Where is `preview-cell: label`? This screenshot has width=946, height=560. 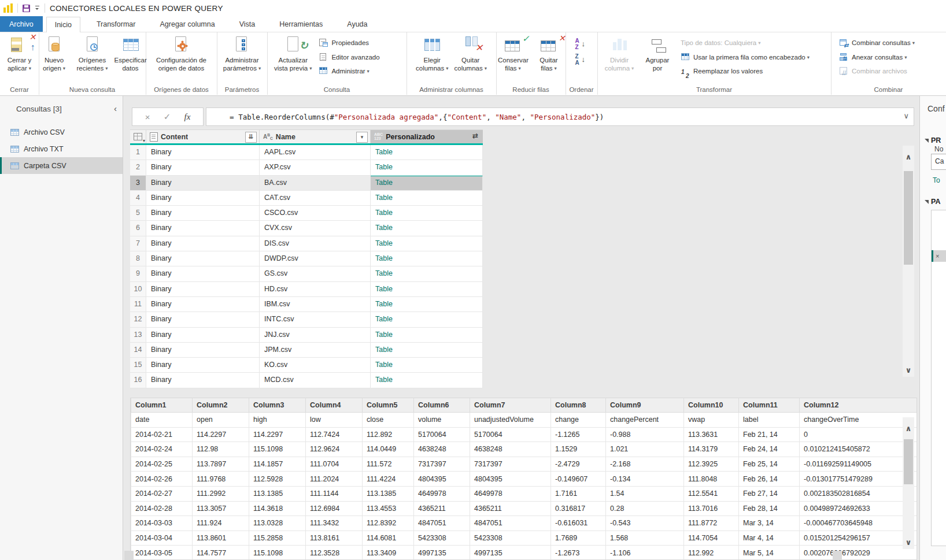
preview-cell: label is located at coordinates (769, 420).